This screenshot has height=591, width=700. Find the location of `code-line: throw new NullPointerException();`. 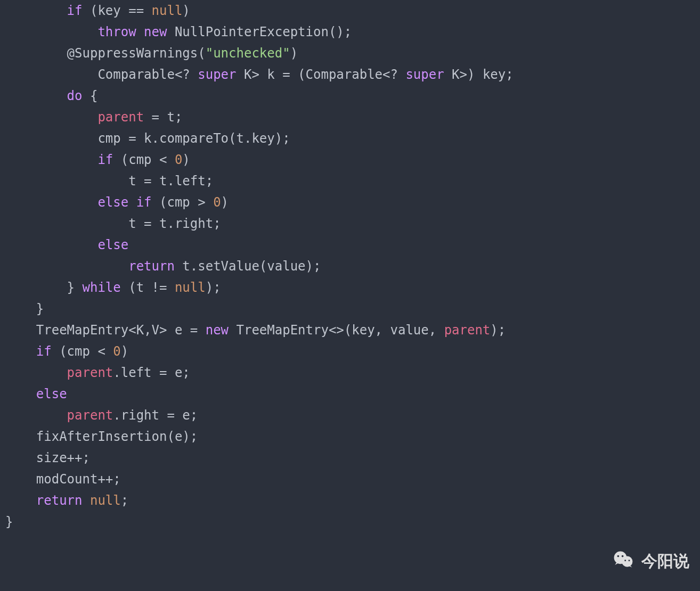

code-line: throw new NullPointerException(); is located at coordinates (178, 32).